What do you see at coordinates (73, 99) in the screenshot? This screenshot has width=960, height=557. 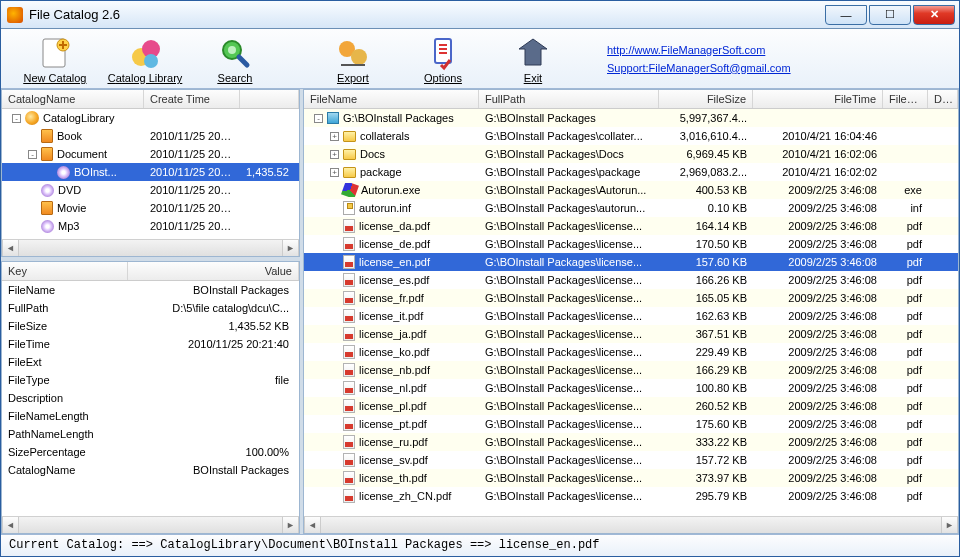 I see `tree-col-name: CatalogName` at bounding box center [73, 99].